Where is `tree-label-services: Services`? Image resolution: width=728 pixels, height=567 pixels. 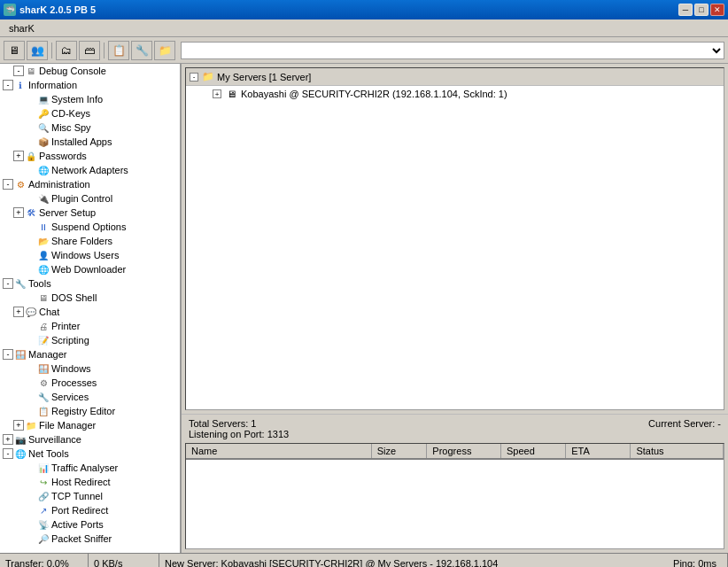
tree-label-services: Services is located at coordinates (70, 397).